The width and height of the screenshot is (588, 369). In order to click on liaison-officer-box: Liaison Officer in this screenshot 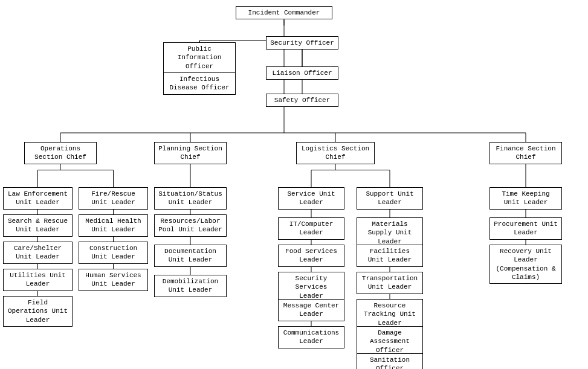, I will do `click(302, 73)`.